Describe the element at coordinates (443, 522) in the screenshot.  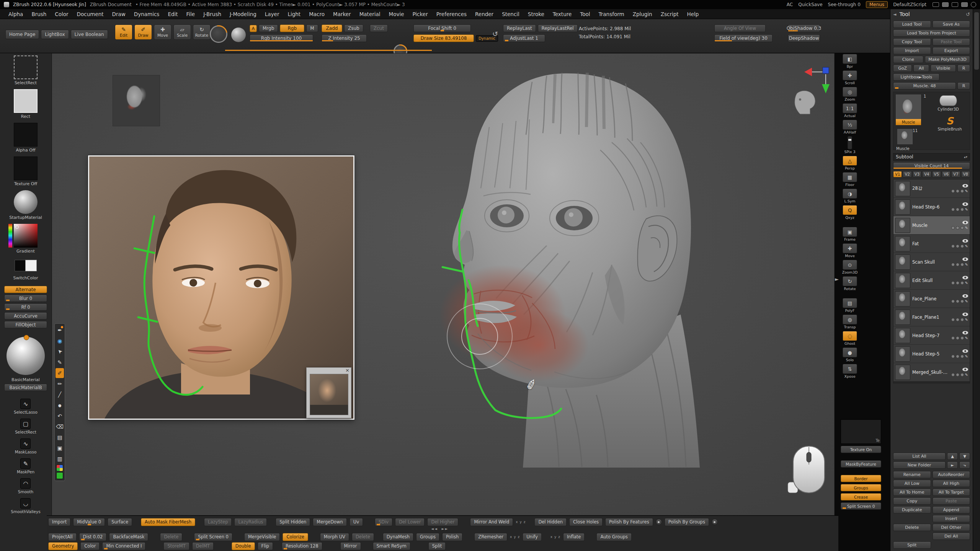
I see `bottom-button: Del Higher` at that location.